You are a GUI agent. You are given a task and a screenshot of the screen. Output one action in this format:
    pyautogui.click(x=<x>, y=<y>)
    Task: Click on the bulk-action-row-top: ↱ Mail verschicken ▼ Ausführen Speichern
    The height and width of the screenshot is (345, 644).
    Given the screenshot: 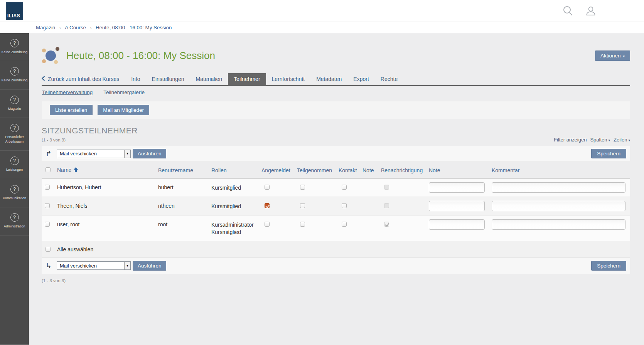 What is the action you would take?
    pyautogui.click(x=336, y=154)
    